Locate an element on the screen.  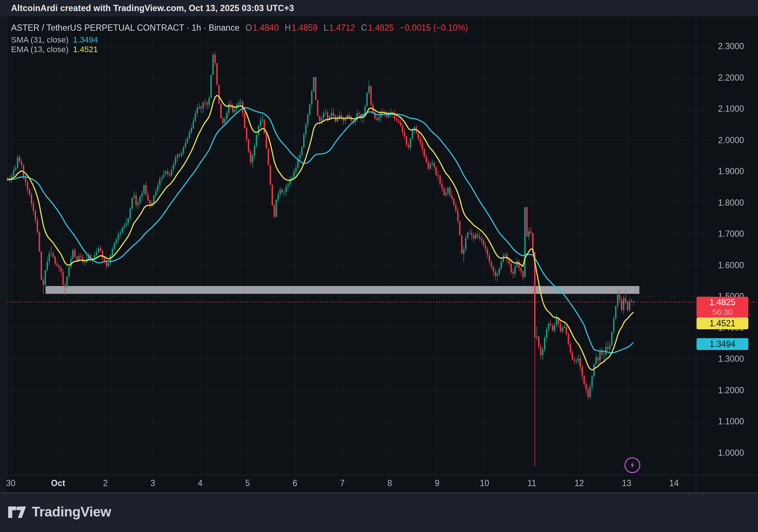
sma-label: SMA (31, close) is located at coordinates (40, 40).